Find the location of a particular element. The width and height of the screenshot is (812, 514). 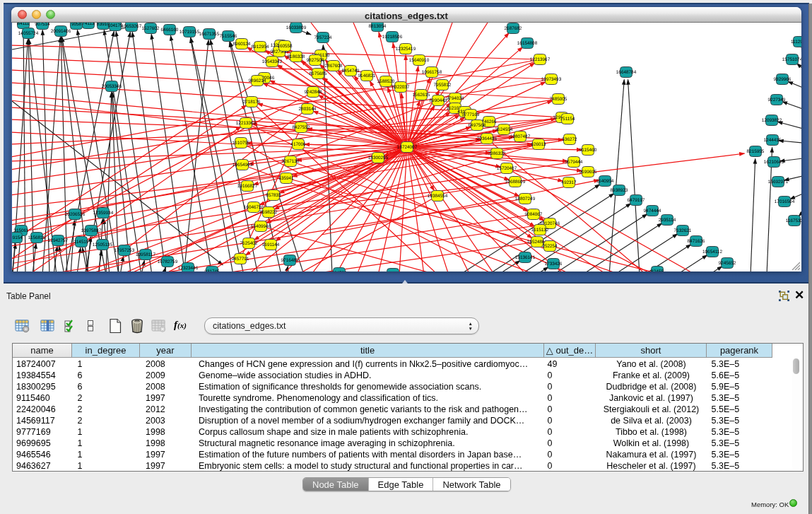

svg-text: 12213967 is located at coordinates (540, 59).